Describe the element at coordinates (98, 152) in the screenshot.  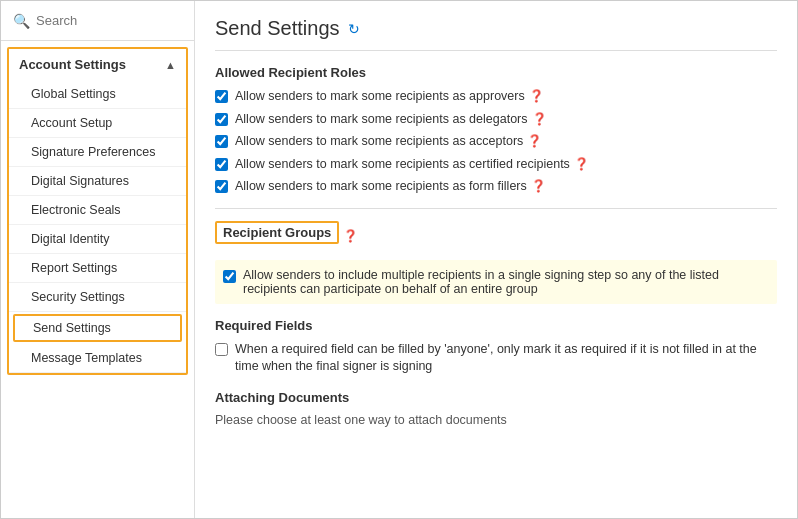
I see `sidebar-item-signature-preferences: Signature Preferences` at that location.